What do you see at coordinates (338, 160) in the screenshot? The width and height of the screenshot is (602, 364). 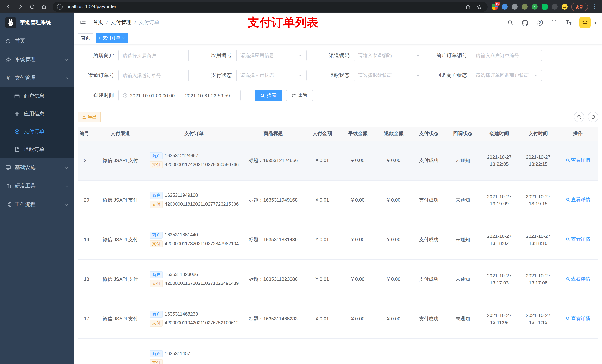 I see `table-row: 21 微信 JSAPI 支付 商户1635312124657 支付4200000…` at bounding box center [338, 160].